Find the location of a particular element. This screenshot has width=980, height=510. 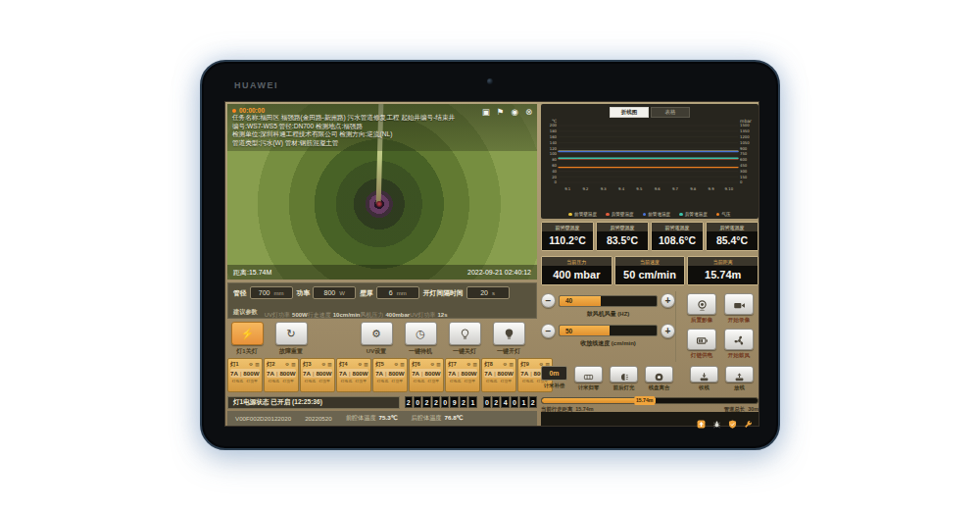

time-digit: 0 is located at coordinates (514, 402).